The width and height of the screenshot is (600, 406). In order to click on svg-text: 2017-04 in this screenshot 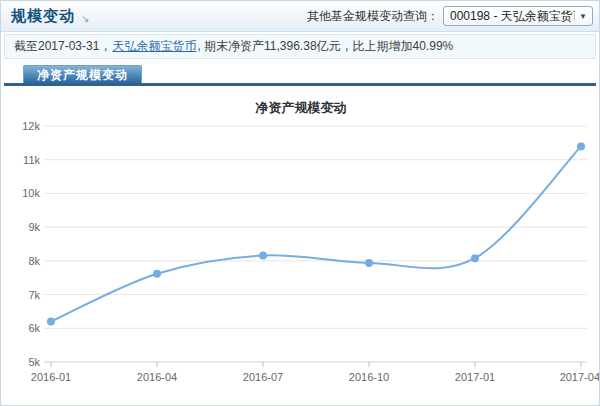, I will do `click(580, 377)`.